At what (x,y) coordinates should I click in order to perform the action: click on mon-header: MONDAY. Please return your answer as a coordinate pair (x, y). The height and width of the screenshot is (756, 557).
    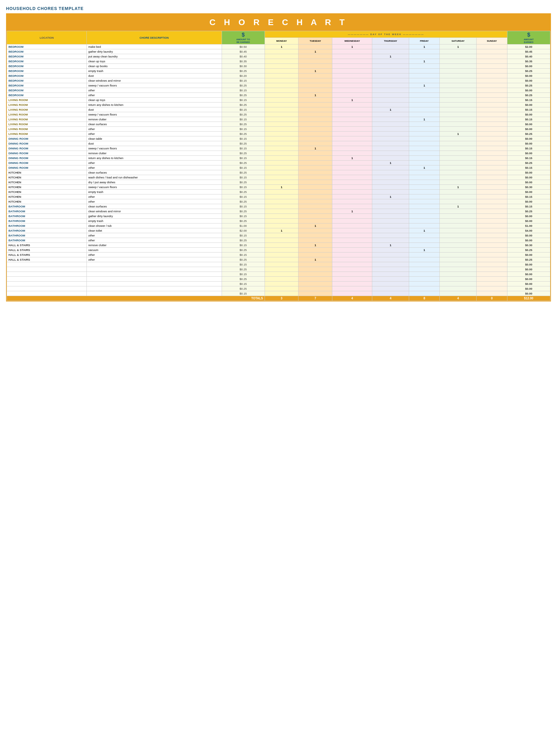
    Looking at the image, I should click on (282, 41).